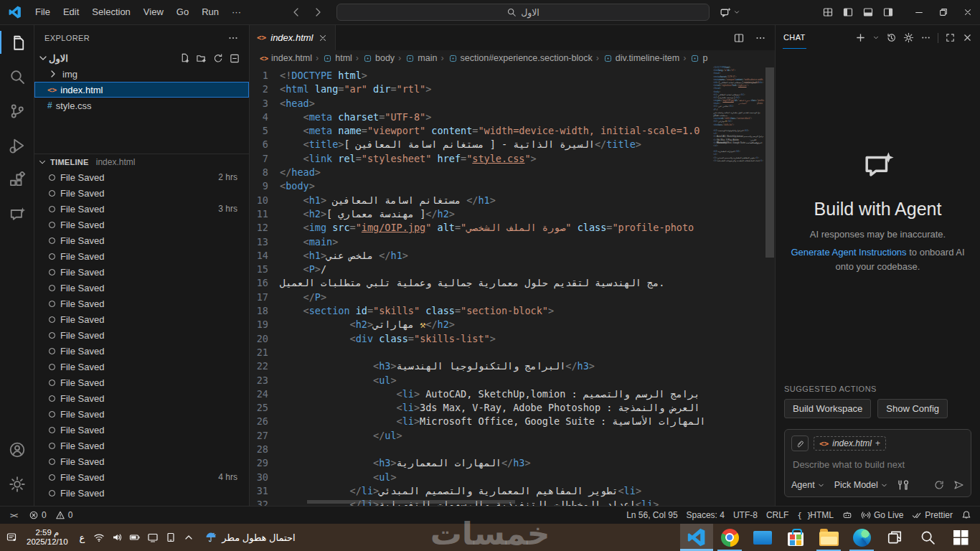 The height and width of the screenshot is (551, 980). What do you see at coordinates (481, 214) in the screenshot?
I see `code-line-11: 11 <h2>[ مهندسة معماري ]</h2>` at bounding box center [481, 214].